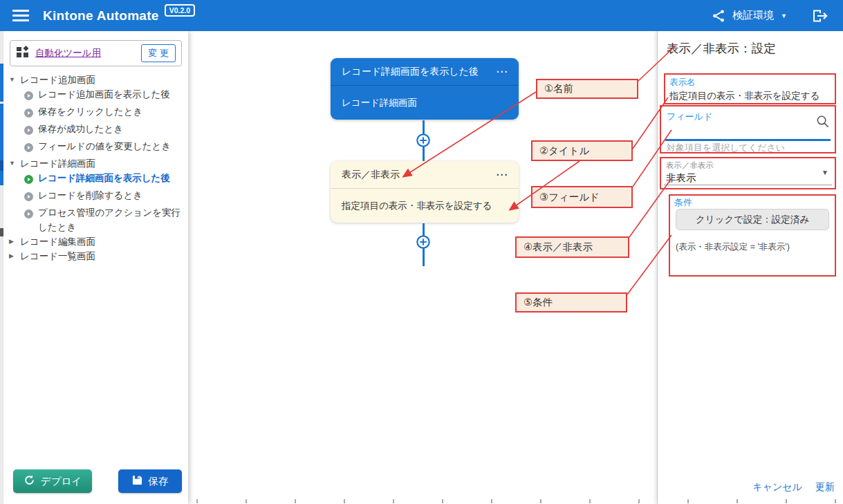 This screenshot has width=843, height=504. What do you see at coordinates (111, 94) in the screenshot?
I see `tree-event-label: レコード追加画面を表示した後` at bounding box center [111, 94].